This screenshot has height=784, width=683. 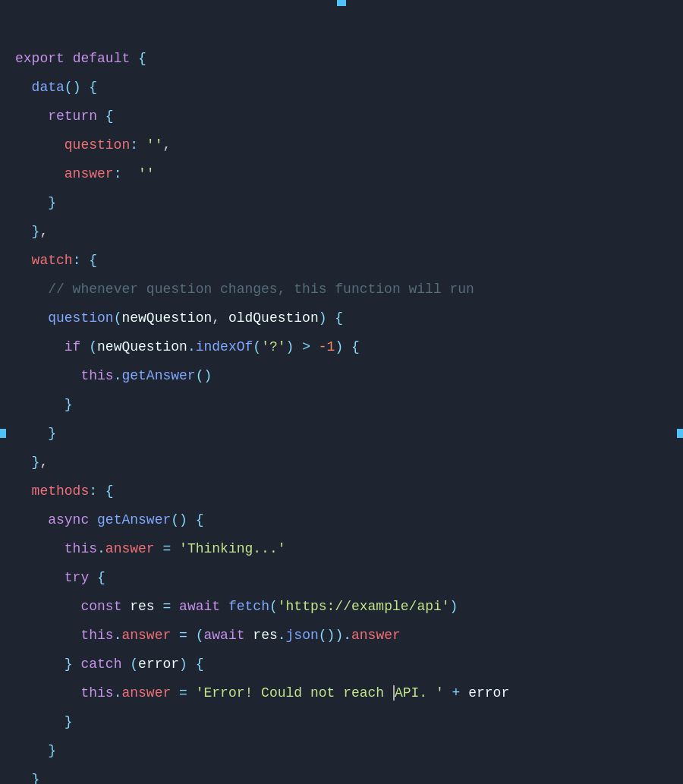 What do you see at coordinates (342, 3) in the screenshot?
I see `marker-top` at bounding box center [342, 3].